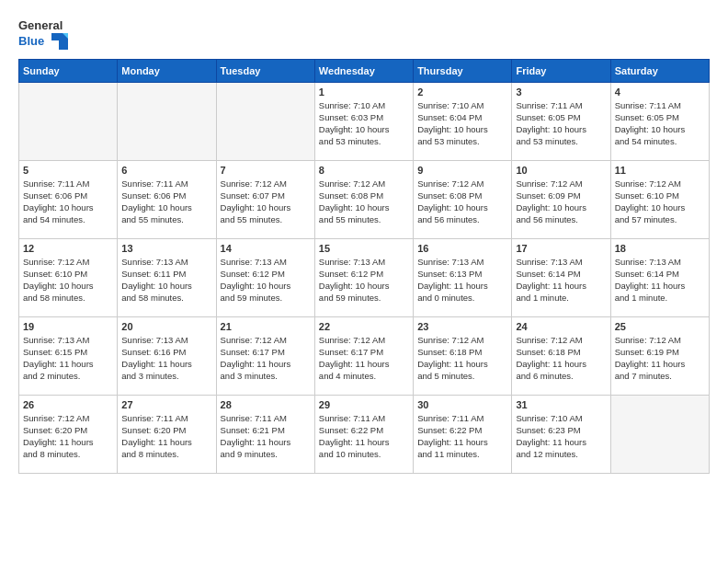 This screenshot has height=563, width=728. Describe the element at coordinates (463, 278) in the screenshot. I see `calendar-day-cell: 16Sunrise: 7:13 AMSunset: 6:13 PMDayligh…` at that location.